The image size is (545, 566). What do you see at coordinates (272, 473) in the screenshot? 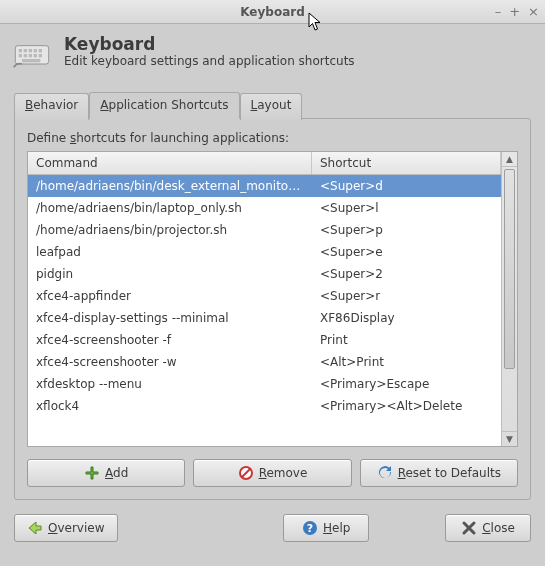
I see `remove-button: Remove` at bounding box center [272, 473].